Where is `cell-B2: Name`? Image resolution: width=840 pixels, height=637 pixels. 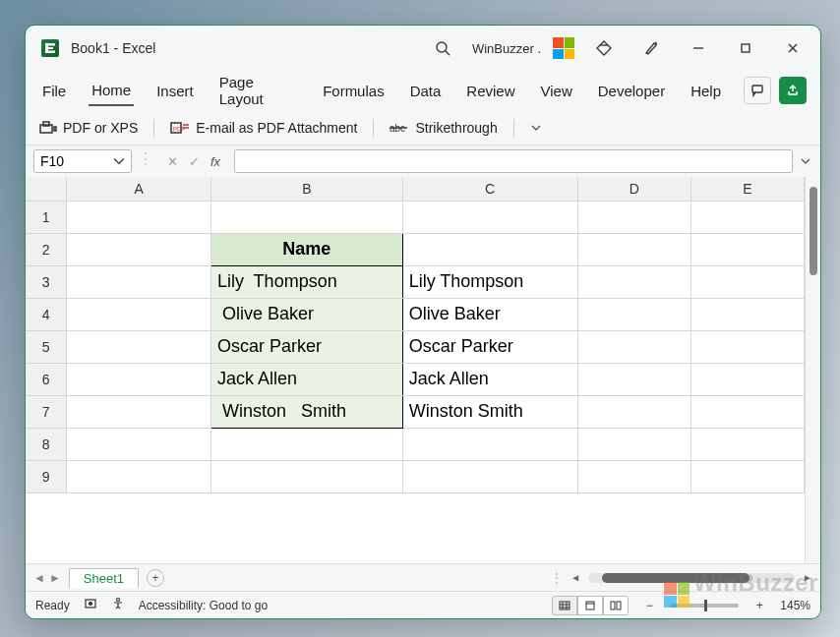 cell-B2: Name is located at coordinates (307, 250).